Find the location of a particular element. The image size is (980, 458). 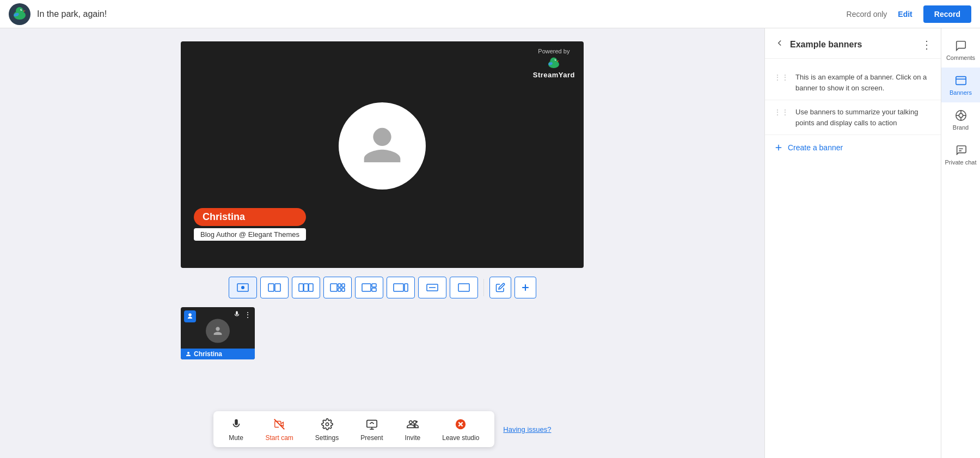

present-icon is located at coordinates (372, 424).